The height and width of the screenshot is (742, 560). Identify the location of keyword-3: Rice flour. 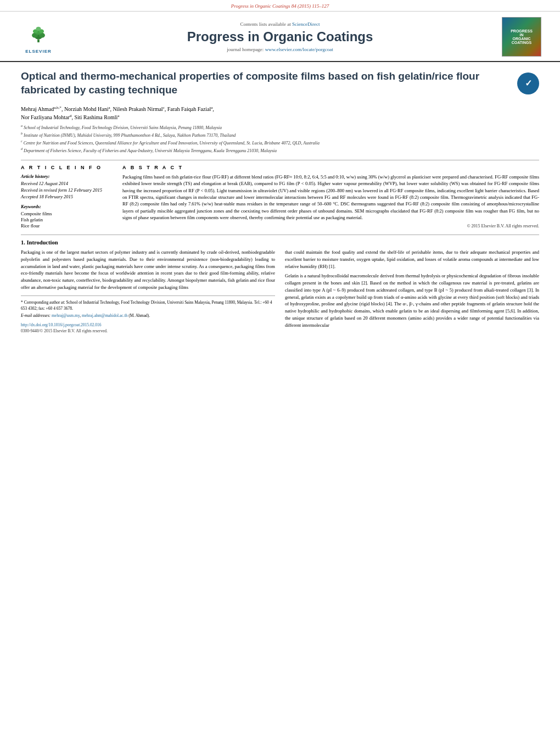
(66, 226).